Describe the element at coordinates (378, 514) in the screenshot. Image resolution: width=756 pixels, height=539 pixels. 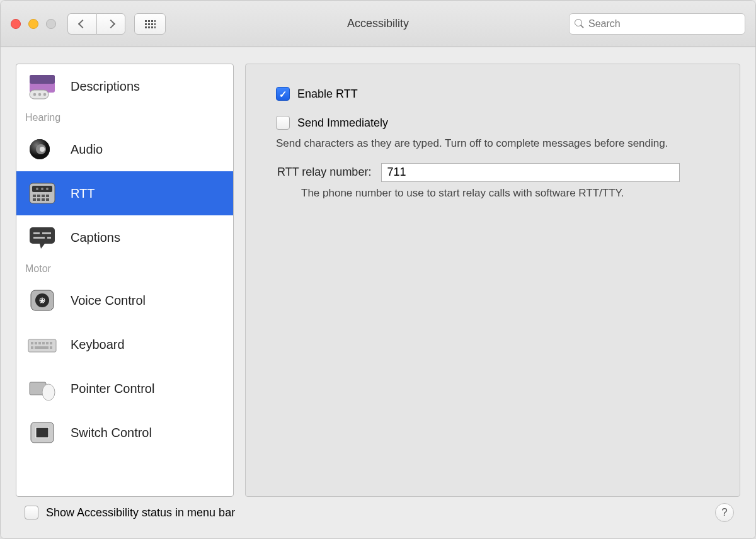
I see `footer: Show Accessibility status in menu bar ?` at that location.